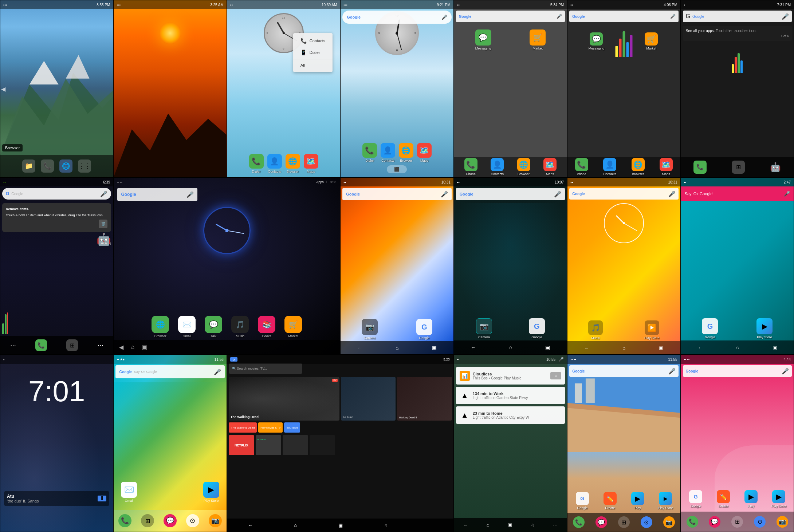 The height and width of the screenshot is (532, 794). What do you see at coordinates (637, 501) in the screenshot?
I see `app-play-r3c6: ▶ Play` at bounding box center [637, 501].